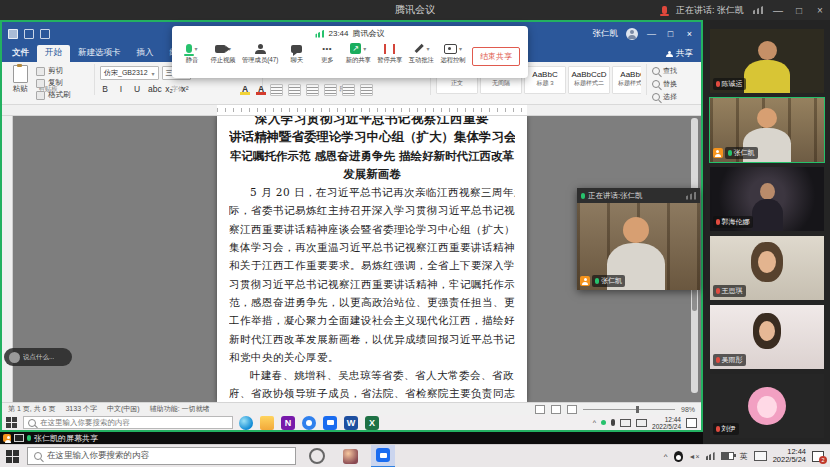  Describe the element at coordinates (540, 410) in the screenshot. I see `read-view-button` at that location.